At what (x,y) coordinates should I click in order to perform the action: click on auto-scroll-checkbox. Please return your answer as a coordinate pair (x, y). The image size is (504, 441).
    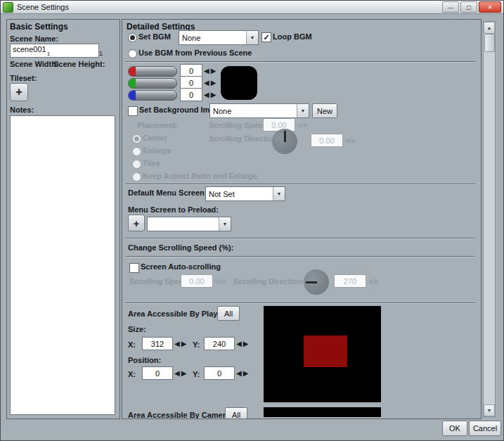
    Looking at the image, I should click on (134, 268).